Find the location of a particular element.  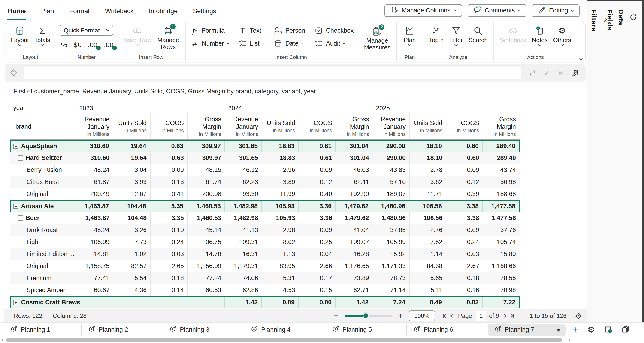

insert-checkbox-column-button: Checkbox is located at coordinates (334, 31).